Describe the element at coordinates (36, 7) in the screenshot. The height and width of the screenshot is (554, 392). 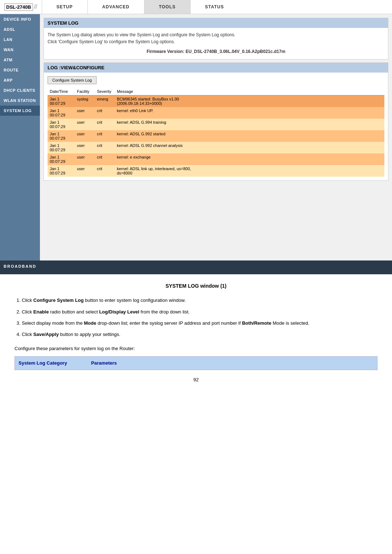
I see `logo-slashes: //` at that location.